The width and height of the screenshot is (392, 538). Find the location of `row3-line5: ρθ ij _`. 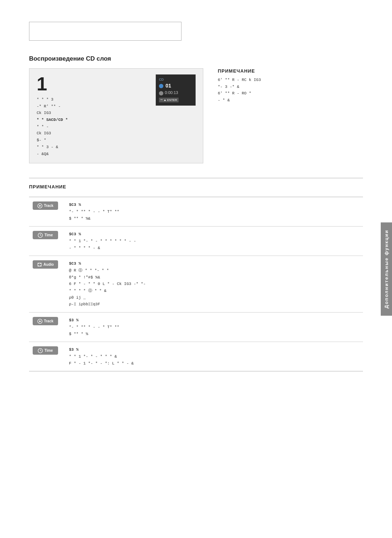

row3-line5: ρθ ij _ is located at coordinates (214, 298).